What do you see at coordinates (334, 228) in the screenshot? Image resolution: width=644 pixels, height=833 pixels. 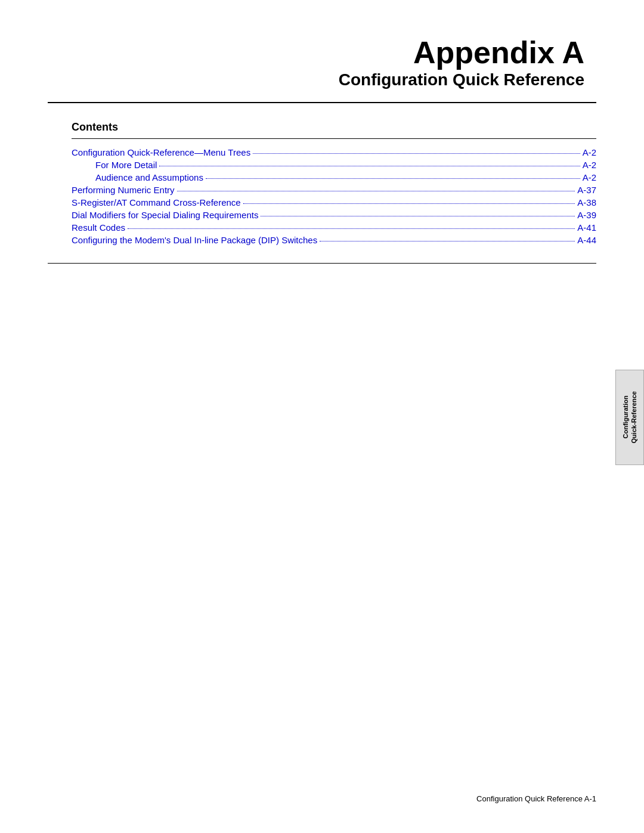 I see `toc-row: Result CodesA-41` at bounding box center [334, 228].